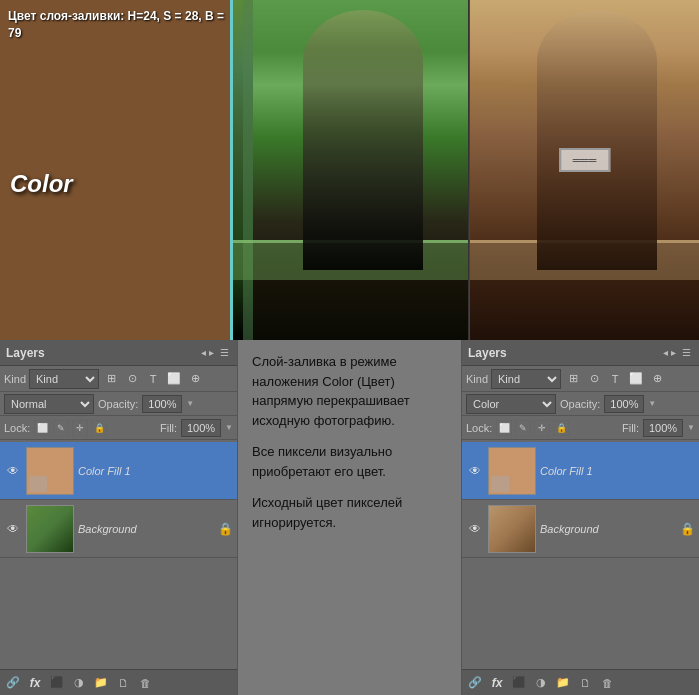 The image size is (699, 695). Describe the element at coordinates (99, 428) in the screenshot. I see `left-lock-all: 🔒` at that location.